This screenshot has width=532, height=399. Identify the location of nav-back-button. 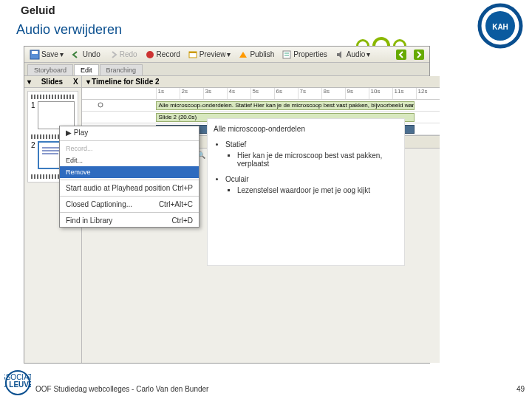
(401, 55).